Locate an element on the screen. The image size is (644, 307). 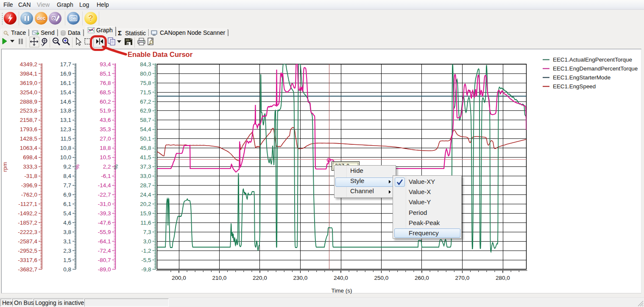
svg-text: 68,5 is located at coordinates (105, 93).